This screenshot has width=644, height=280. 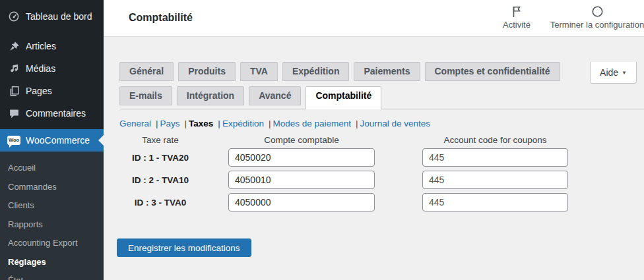 What do you see at coordinates (396, 124) in the screenshot?
I see `subnav-journal-ventes: Journal de ventes` at bounding box center [396, 124].